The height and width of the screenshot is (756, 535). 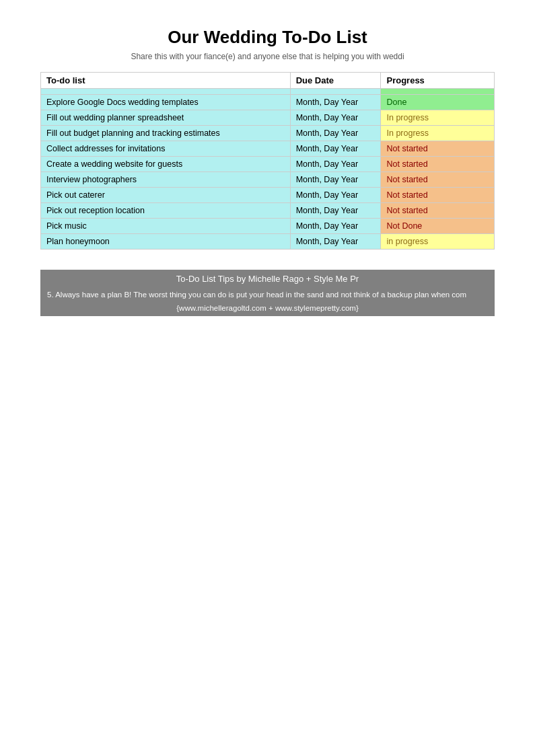 I want to click on table-row: Create a wedding website for guestsMonth…, so click(x=268, y=164).